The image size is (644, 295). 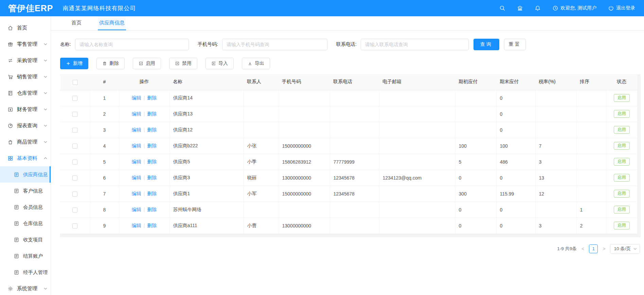 What do you see at coordinates (25, 288) in the screenshot?
I see `sidebar-item-system-mgmt: 系统管理` at bounding box center [25, 288].